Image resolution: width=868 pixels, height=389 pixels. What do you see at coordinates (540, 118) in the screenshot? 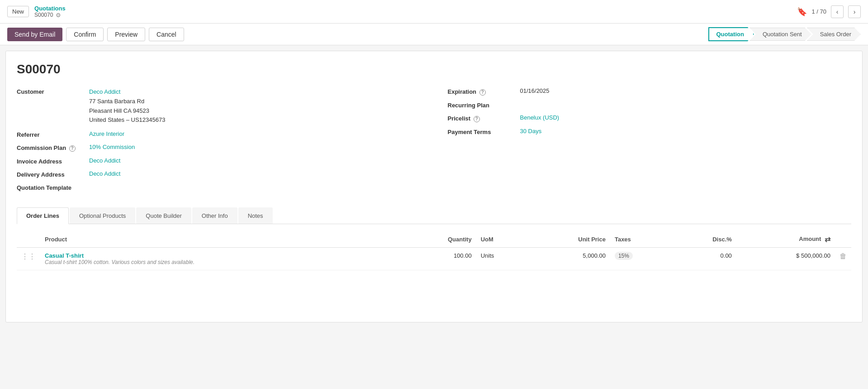
I see `pricelist-value: Benelux (USD)` at bounding box center [540, 118].